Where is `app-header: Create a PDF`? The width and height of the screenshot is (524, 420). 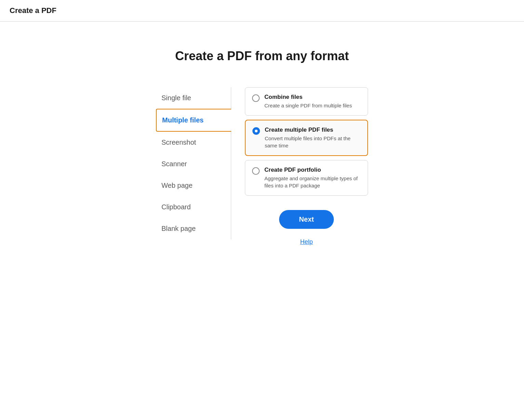
app-header: Create a PDF is located at coordinates (262, 11).